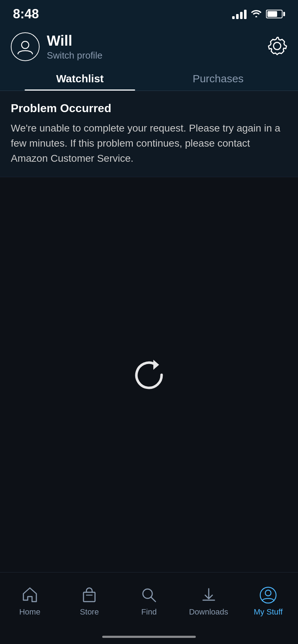 The image size is (298, 644). Describe the element at coordinates (149, 601) in the screenshot. I see `bottom-nav: Home Store Find Downloads My Stuff` at that location.